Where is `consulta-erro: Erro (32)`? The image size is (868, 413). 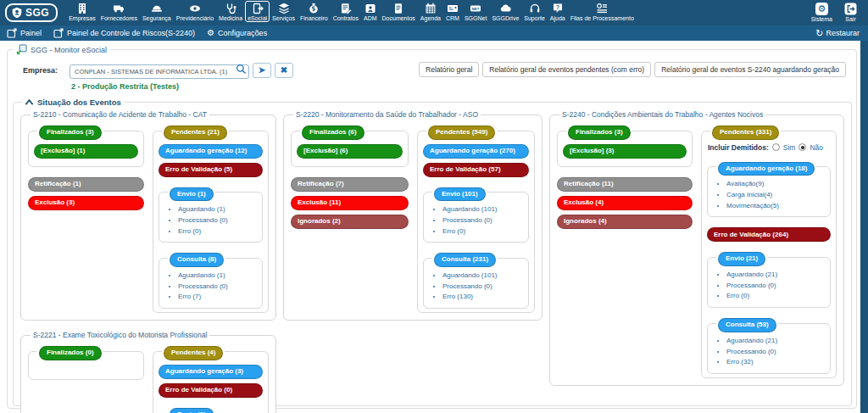 consulta-erro: Erro (32) is located at coordinates (776, 363).